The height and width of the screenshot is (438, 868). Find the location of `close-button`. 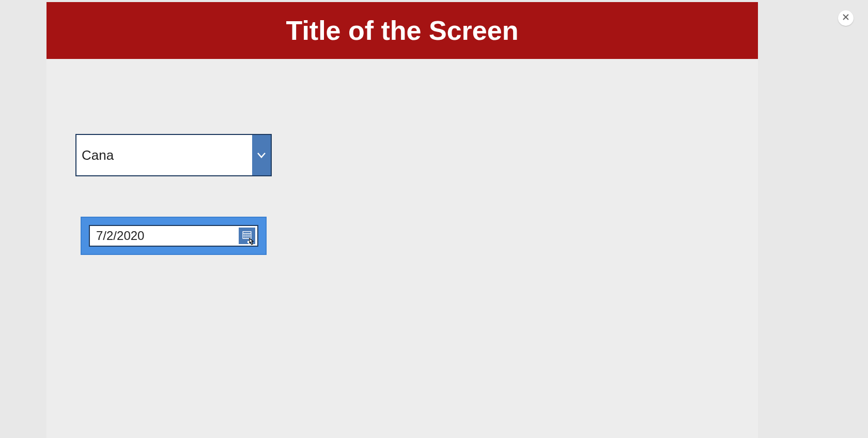

close-button is located at coordinates (846, 18).